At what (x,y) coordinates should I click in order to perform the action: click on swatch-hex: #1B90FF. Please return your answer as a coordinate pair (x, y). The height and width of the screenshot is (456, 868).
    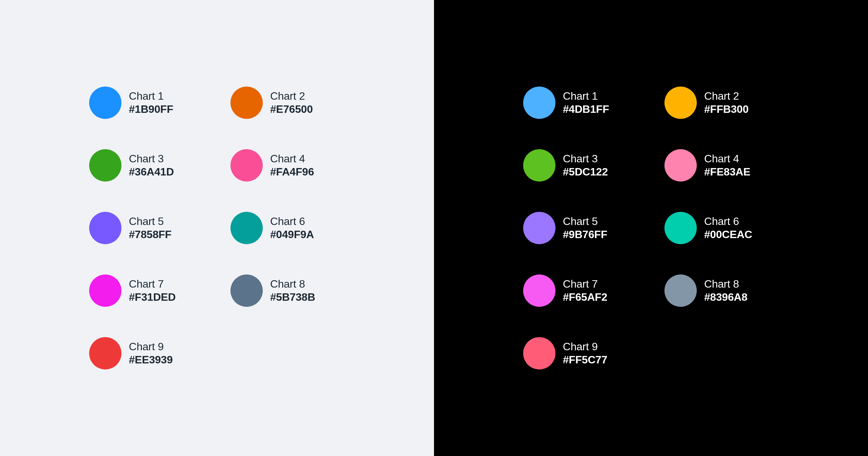
    Looking at the image, I should click on (151, 109).